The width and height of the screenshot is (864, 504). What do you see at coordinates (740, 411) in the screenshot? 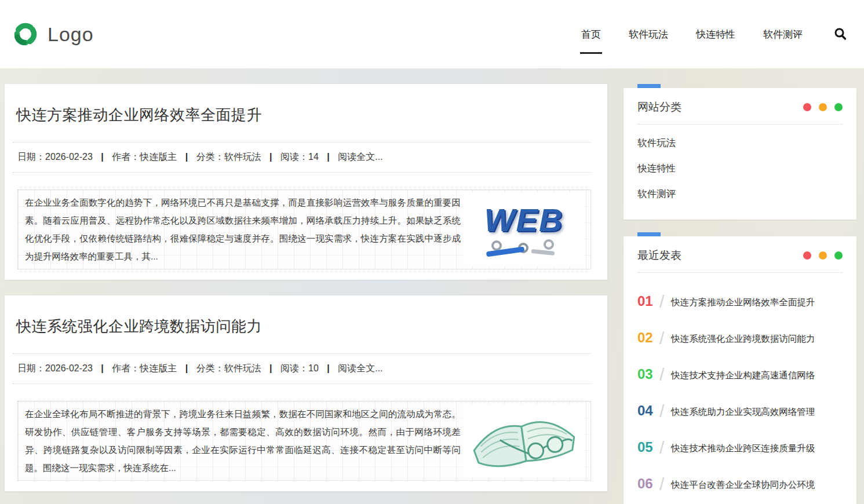
I see `recent-post-4: 04 / 快连系统助力企业实现高效网络管理` at bounding box center [740, 411].